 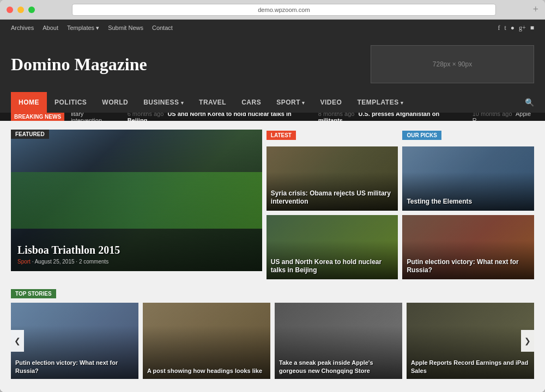 What do you see at coordinates (251, 102) in the screenshot?
I see `nav-cars: CARS` at bounding box center [251, 102].